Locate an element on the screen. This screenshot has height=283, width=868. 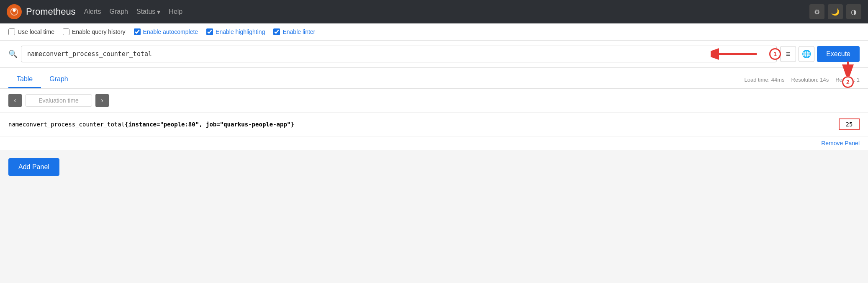
results-header: Table Graph Load time: 44ms Resolution: … is located at coordinates (434, 78).